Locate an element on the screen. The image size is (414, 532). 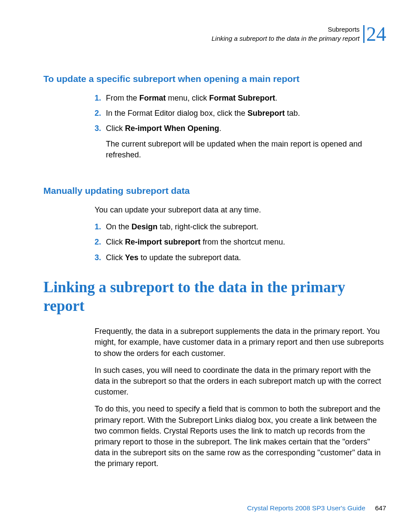
section2-steps: 1. On the Design tab, right-click the su… is located at coordinates (240, 242).